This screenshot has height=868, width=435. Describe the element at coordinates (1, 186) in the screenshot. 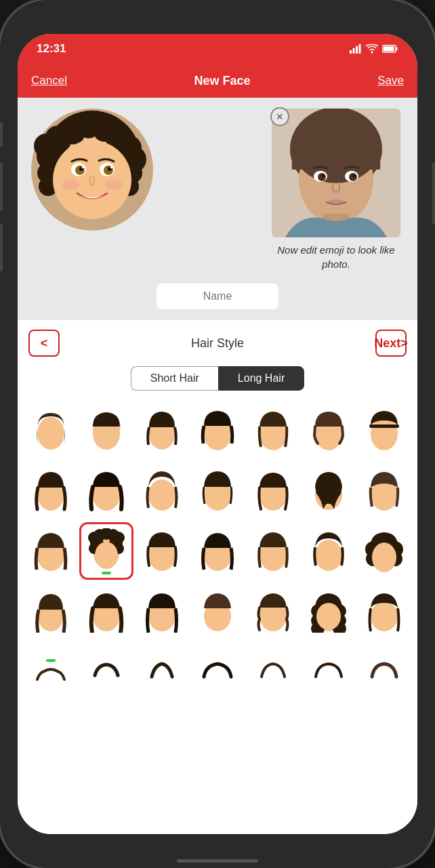

I see `volume-up-button` at that location.